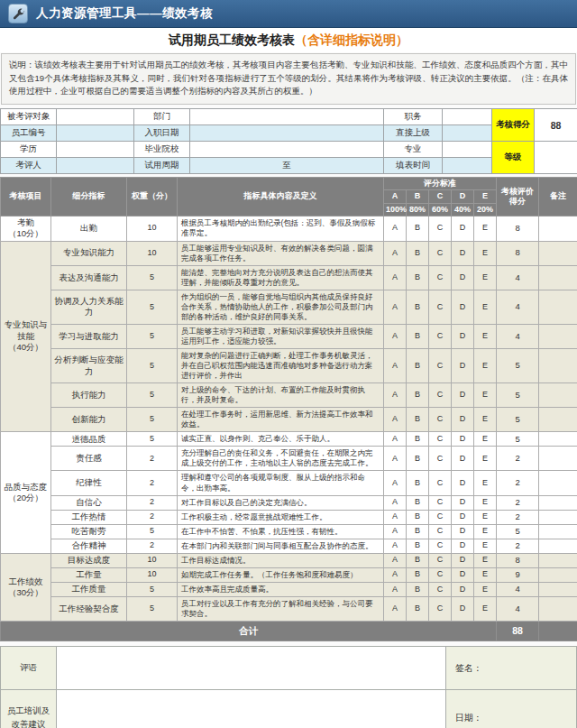  I want to click on col-header-definition: 指标具体内容及定义, so click(281, 197).